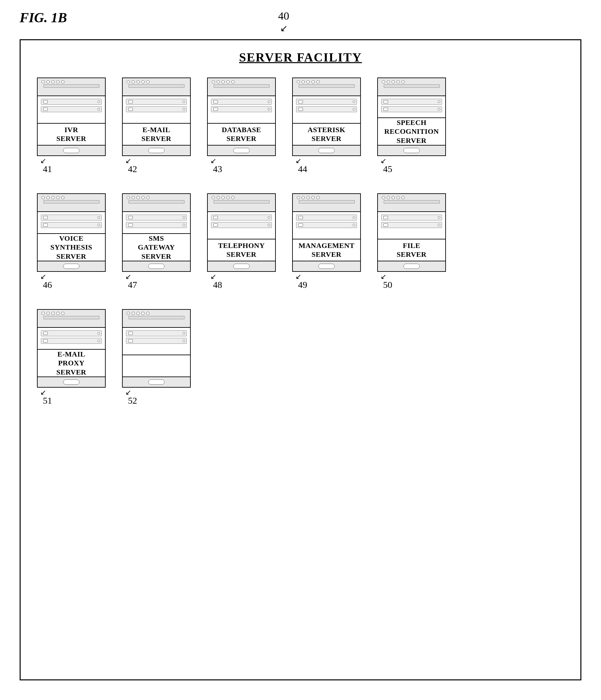  I want to click on server-row-1: VOICE SYNTHESIS SERVER↙46SMS GATEWAY SER…, so click(301, 241).